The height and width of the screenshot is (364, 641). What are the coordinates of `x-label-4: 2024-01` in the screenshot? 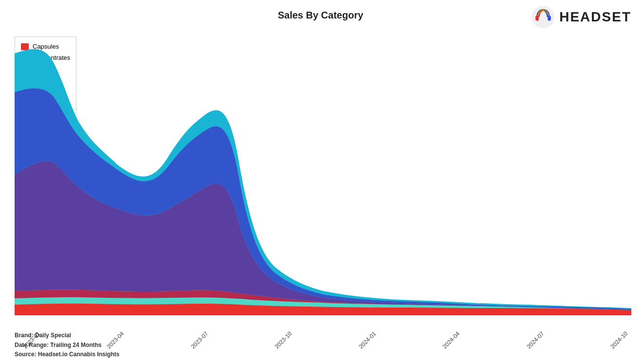 It's located at (367, 340).